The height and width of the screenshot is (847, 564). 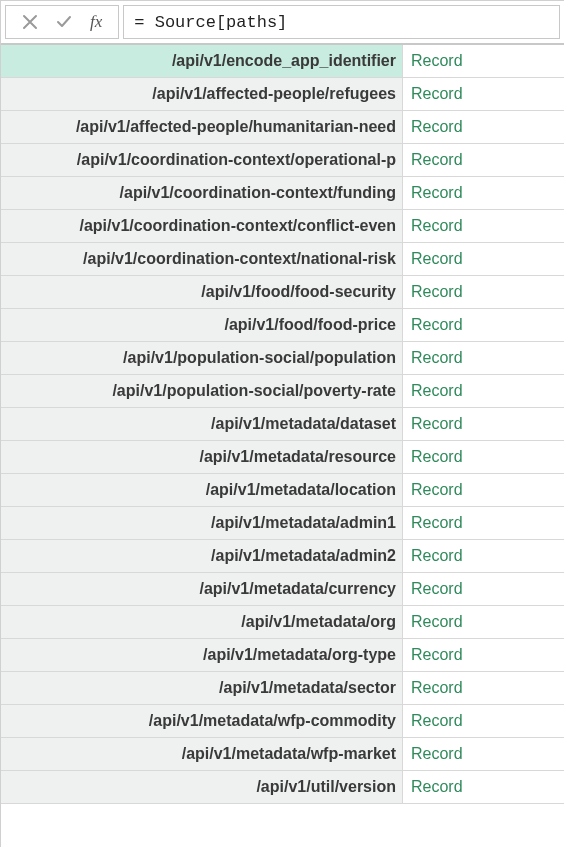 I want to click on row-path-cell: /api/v1/affected-people/refugees, so click(x=202, y=94).